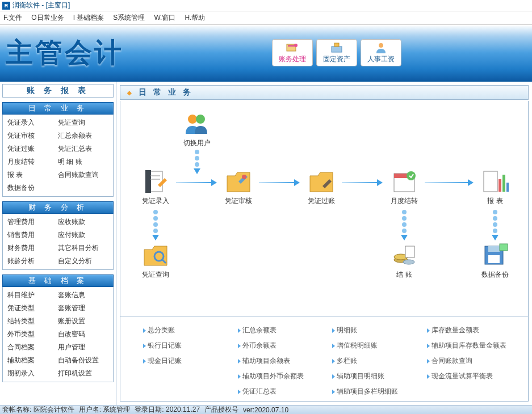  I want to click on sidebar-item: 外币类型, so click(33, 335).